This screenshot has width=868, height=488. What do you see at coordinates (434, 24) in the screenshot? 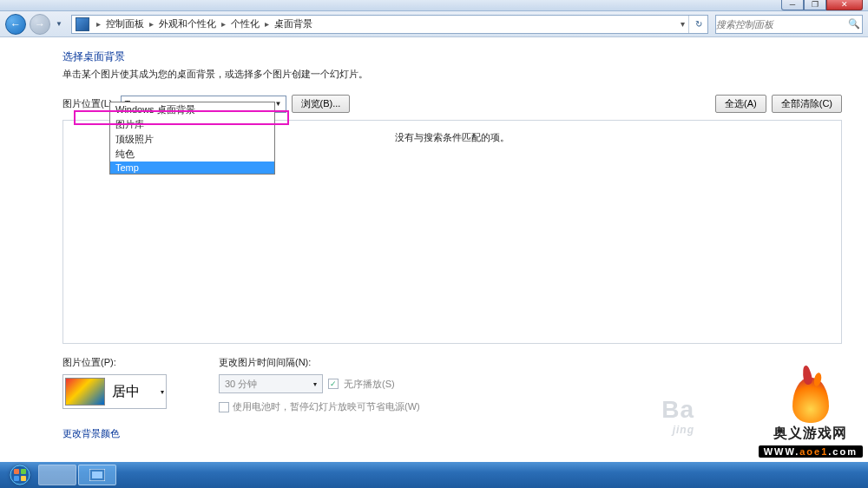
I see `explorer-navbar: ← → ▼ ▸ 控制面板 ▸ 外观和个性化 ▸ 个性化 ▸ 桌面背景 ▾ ↻ 🔍` at bounding box center [434, 24].